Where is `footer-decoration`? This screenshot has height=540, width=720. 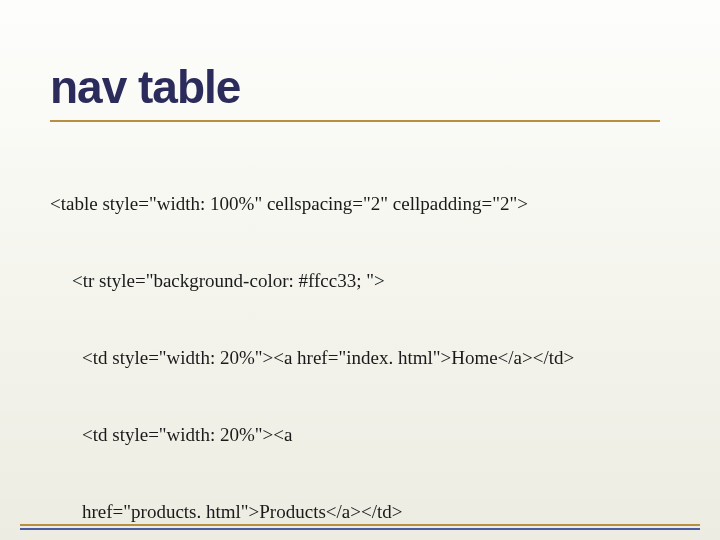
footer-decoration is located at coordinates (360, 525).